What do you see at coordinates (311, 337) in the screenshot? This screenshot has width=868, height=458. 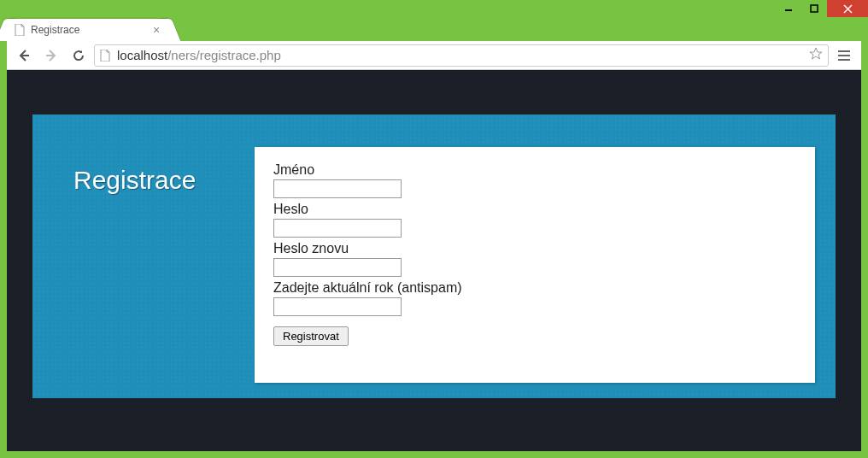 I see `register-button: Registrovat` at bounding box center [311, 337].